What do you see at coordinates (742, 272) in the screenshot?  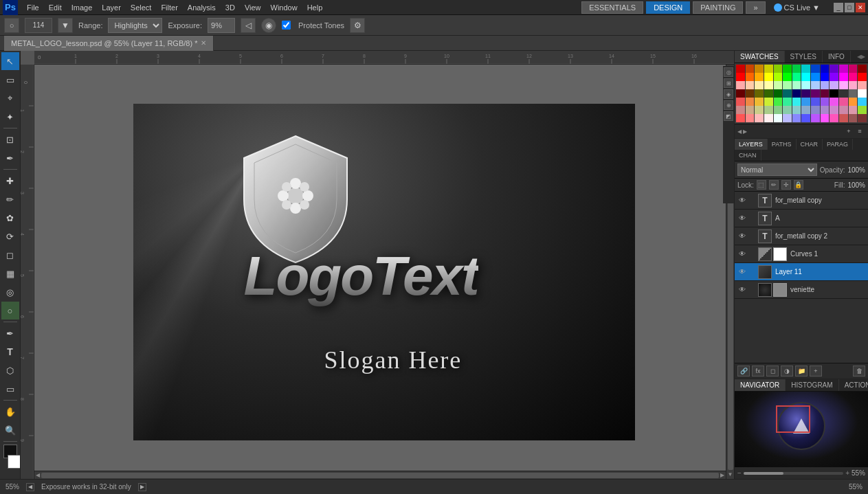 I see `layer-eye-layer11: 👁` at bounding box center [742, 272].